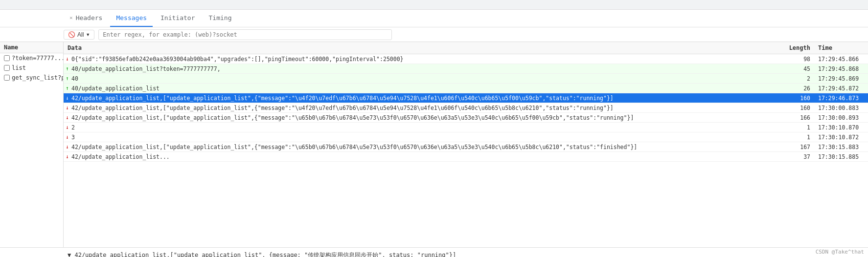 The image size is (868, 257). I want to click on tab-headers: × Headers, so click(86, 19).